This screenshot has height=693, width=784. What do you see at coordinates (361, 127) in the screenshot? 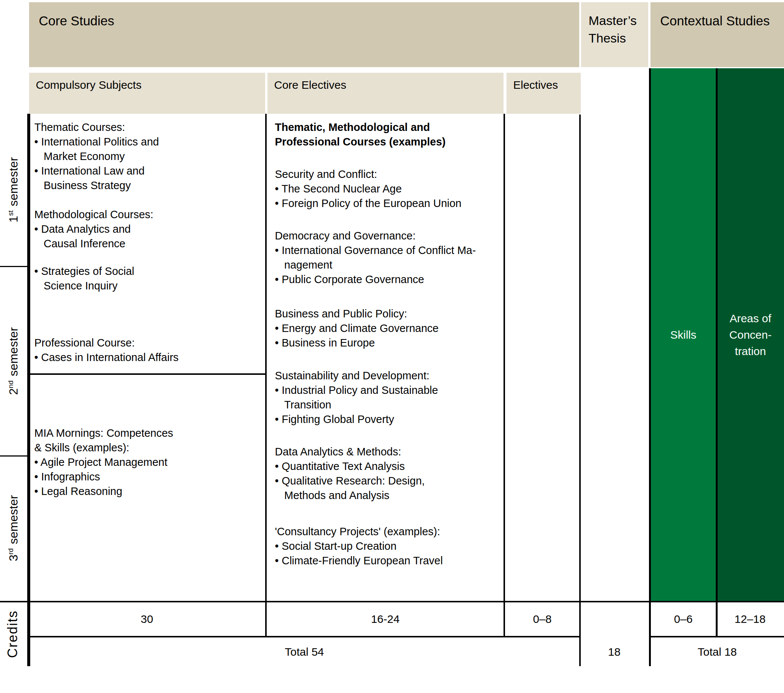
I see `text-line: Thematic, Methodological and` at bounding box center [361, 127].